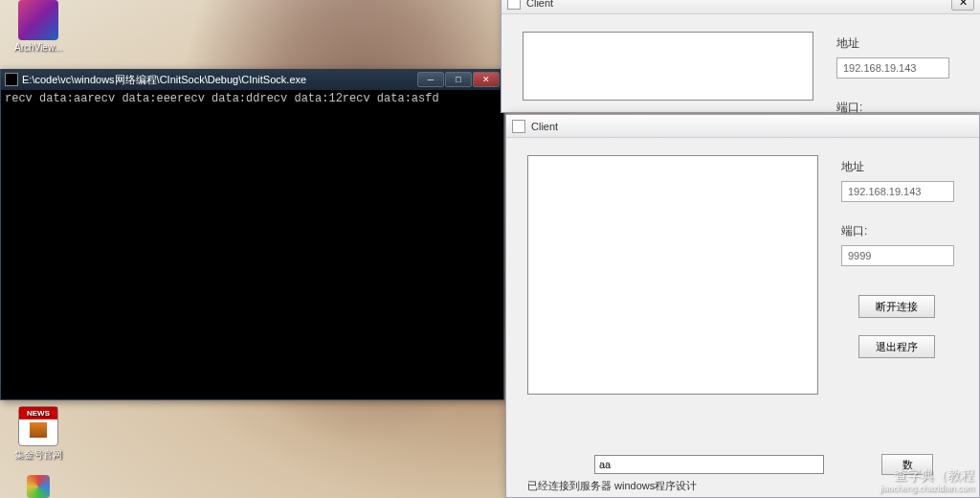 This screenshot has height=498, width=980. Describe the element at coordinates (926, 475) in the screenshot. I see `watermark-main: 查字典（教程` at that location.